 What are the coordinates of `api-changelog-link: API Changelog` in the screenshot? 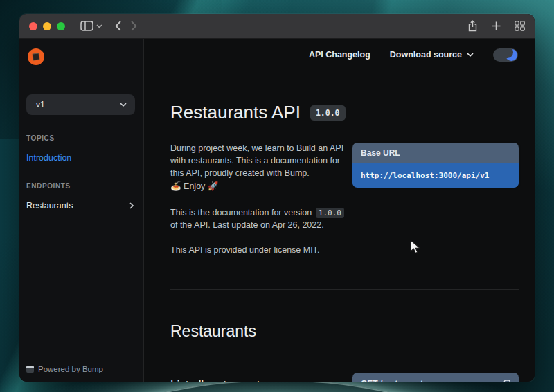 It's located at (339, 55).